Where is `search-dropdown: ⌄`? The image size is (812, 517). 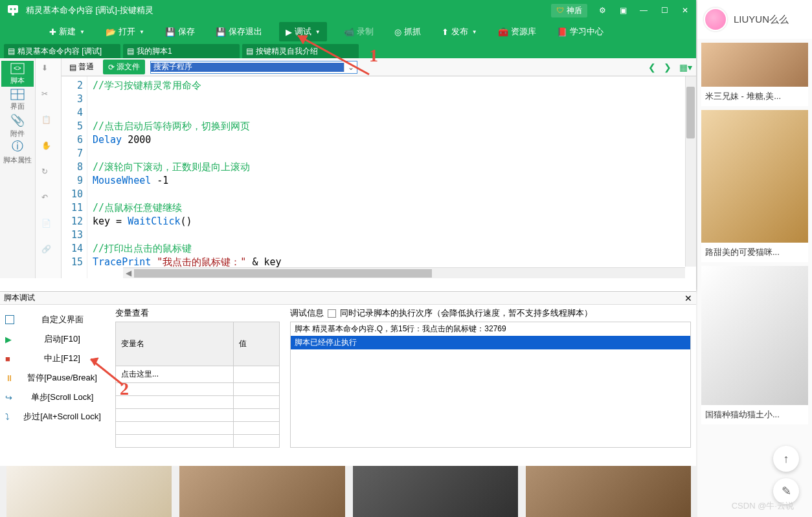 search-dropdown: ⌄ is located at coordinates (350, 67).